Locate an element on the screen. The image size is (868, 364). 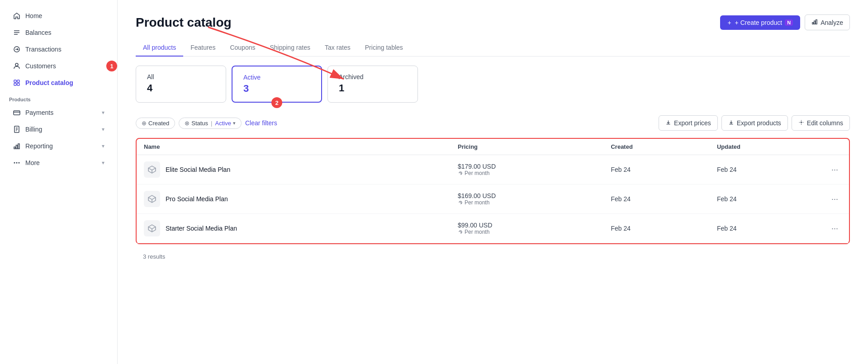
product-name: Starter Social Media Plan is located at coordinates (201, 228).